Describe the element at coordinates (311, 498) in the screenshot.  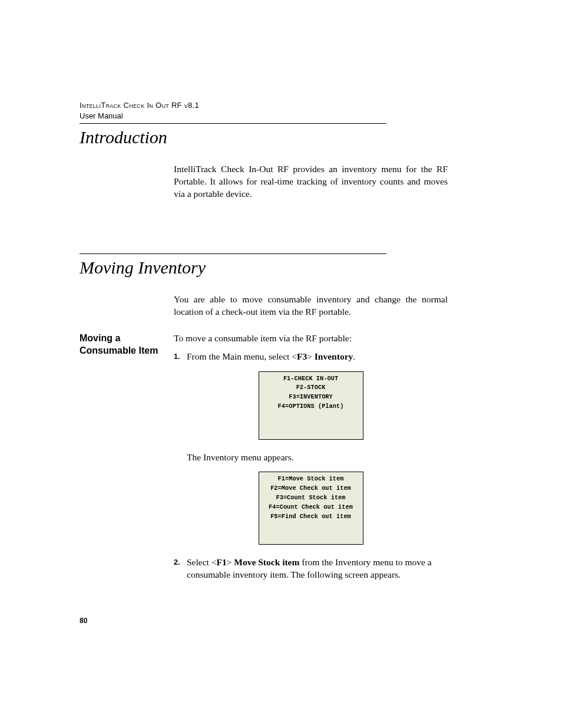
I see `screen-line: F3=Count Stock item` at that location.